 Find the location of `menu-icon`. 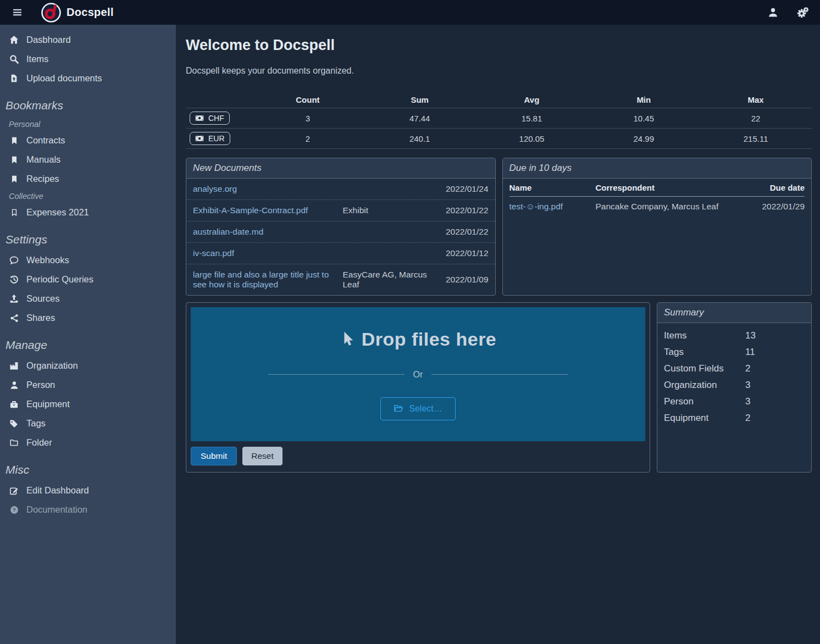

menu-icon is located at coordinates (18, 12).